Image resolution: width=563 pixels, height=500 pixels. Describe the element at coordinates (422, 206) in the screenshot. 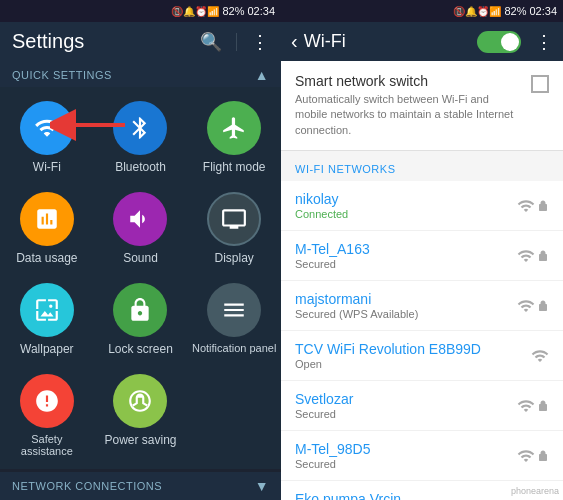

I see `wifi-item-nikolay: nikolay Connected` at that location.